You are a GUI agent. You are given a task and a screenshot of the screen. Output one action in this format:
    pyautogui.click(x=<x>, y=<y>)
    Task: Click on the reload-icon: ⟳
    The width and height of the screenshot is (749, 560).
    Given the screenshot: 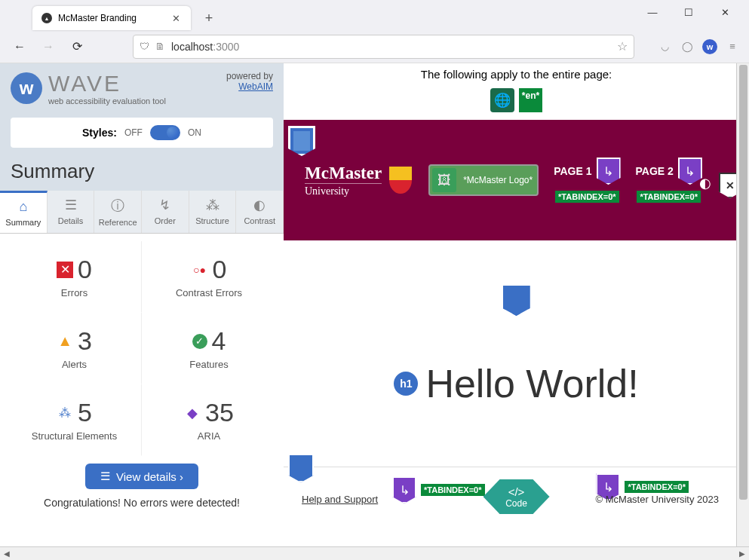 What is the action you would take?
    pyautogui.click(x=77, y=47)
    